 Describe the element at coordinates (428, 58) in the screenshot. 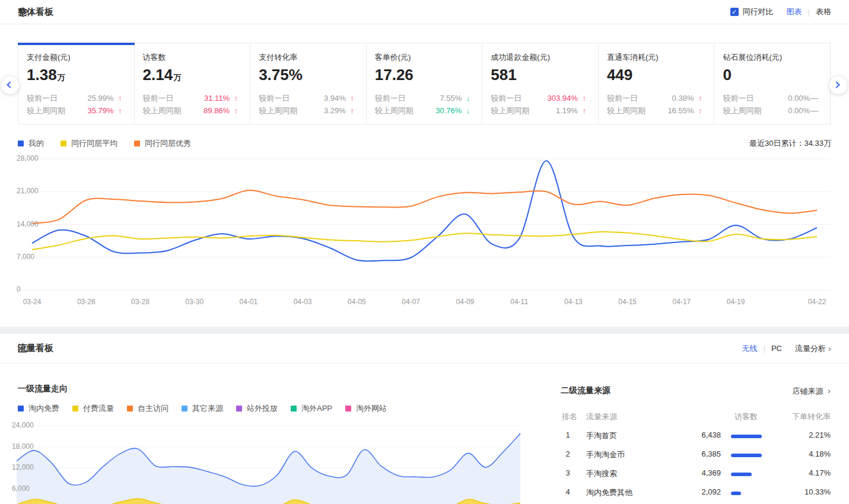

I see `metric-label: 客单价(元)` at that location.